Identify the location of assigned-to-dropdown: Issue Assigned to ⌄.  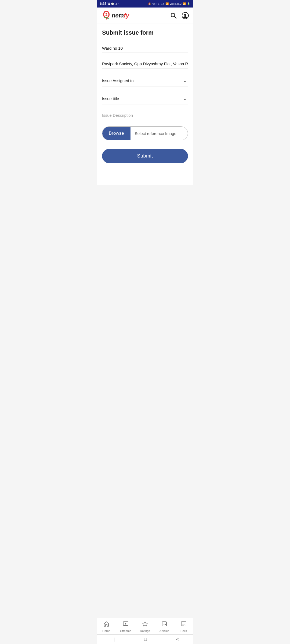
(145, 80).